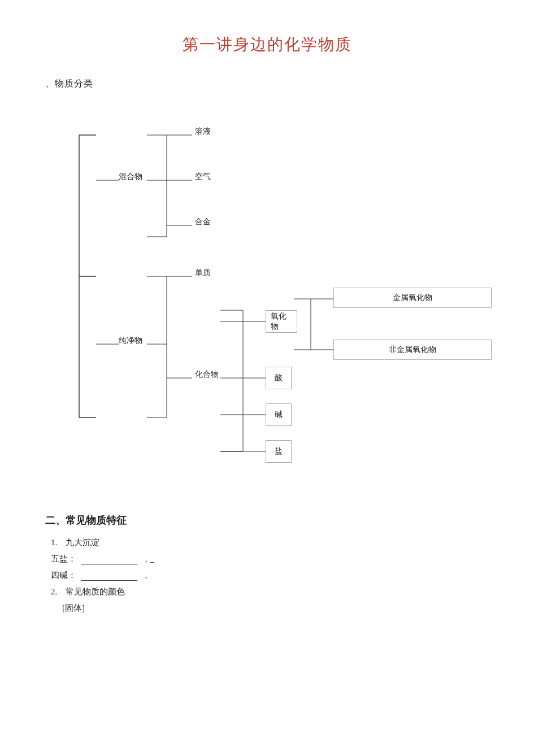  Describe the element at coordinates (203, 273) in the screenshot. I see `label-danzhi: 单质` at that location.